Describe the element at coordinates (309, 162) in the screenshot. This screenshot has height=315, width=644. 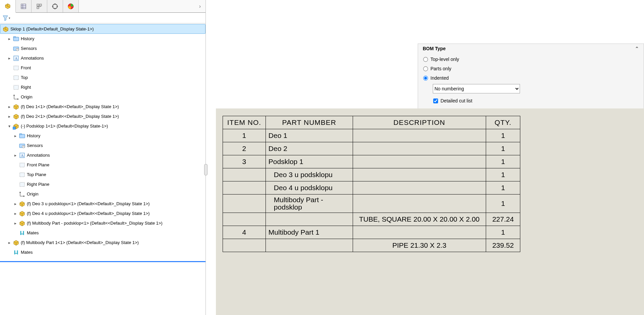
I see `cell-part-number: Podsklop 1` at that location.